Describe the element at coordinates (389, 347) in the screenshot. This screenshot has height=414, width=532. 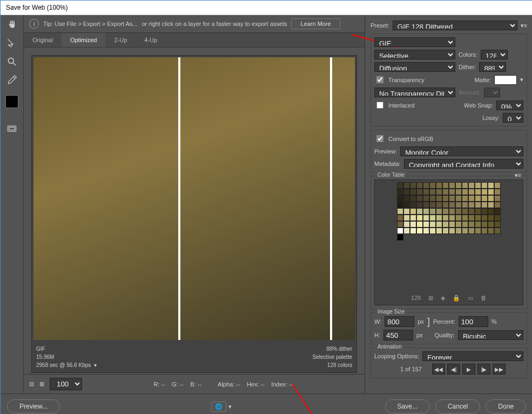
I see `animation-title: Animation` at that location.